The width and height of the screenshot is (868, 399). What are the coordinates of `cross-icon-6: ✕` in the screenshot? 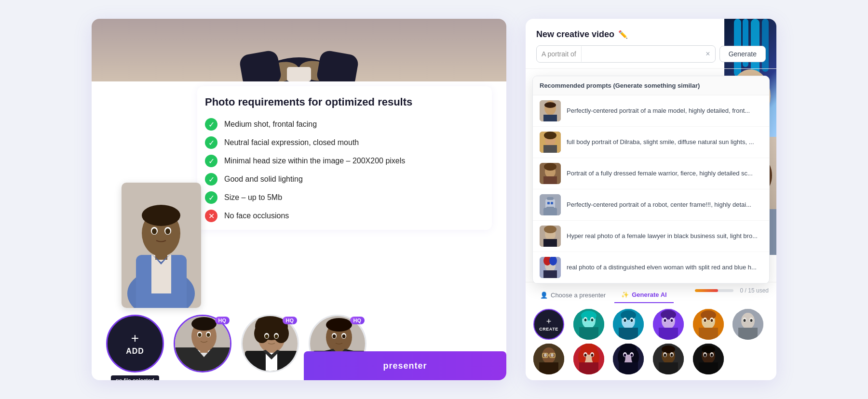 It's located at (211, 216).